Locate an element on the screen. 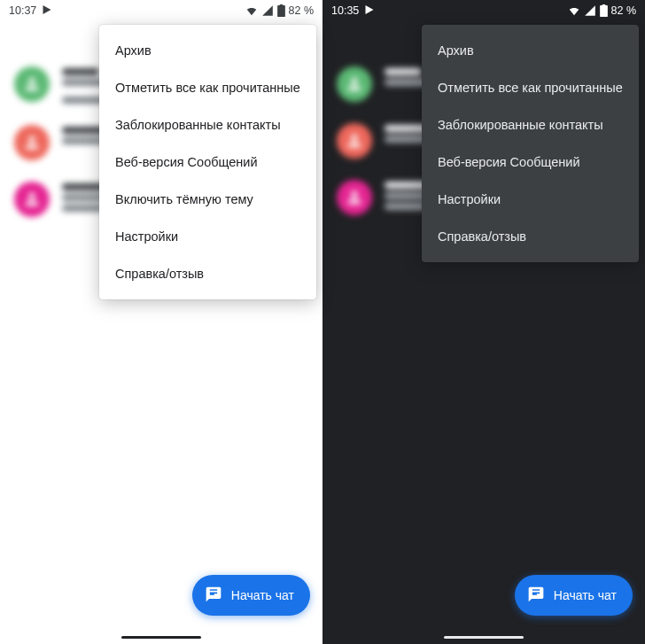  status-bar: 10:35 82 % is located at coordinates (484, 11).